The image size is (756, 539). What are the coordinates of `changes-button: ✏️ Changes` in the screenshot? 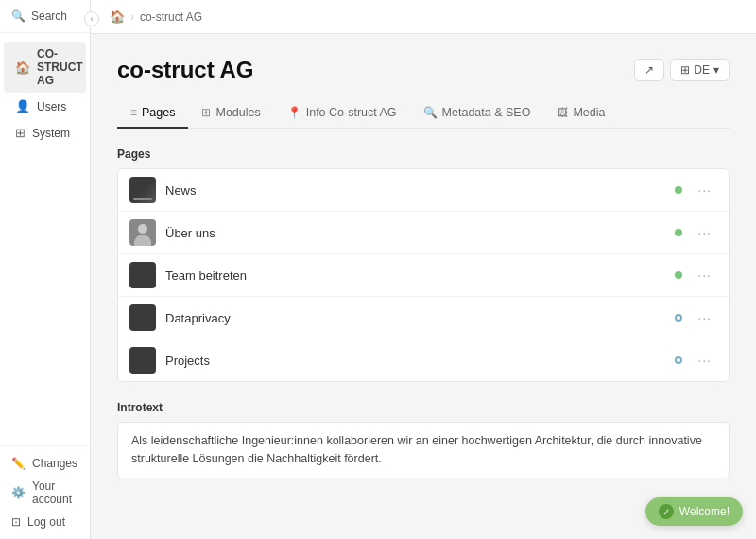 It's located at (45, 463).